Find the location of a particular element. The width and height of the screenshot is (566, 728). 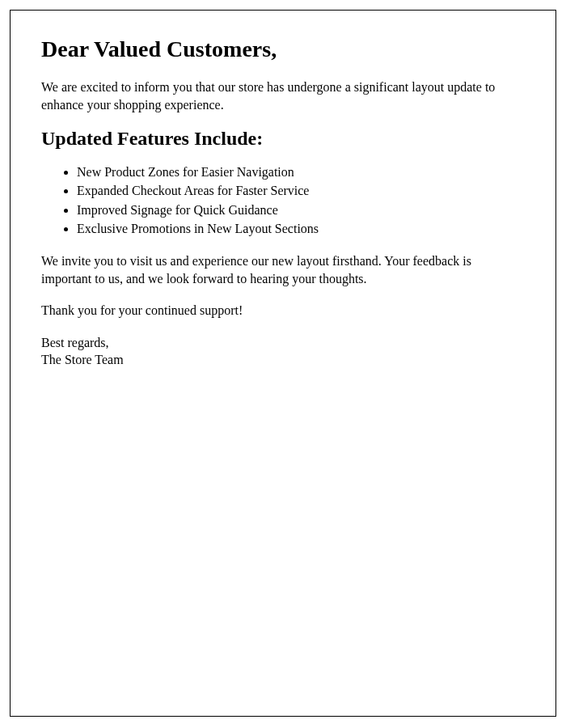

signature-line: The Store Team is located at coordinates (283, 360).